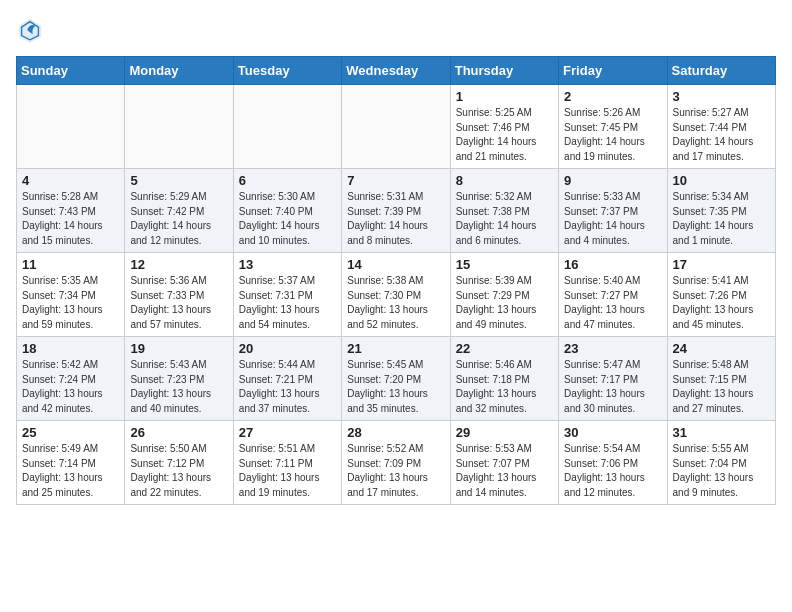  What do you see at coordinates (722, 264) in the screenshot?
I see `day-number: 17` at bounding box center [722, 264].